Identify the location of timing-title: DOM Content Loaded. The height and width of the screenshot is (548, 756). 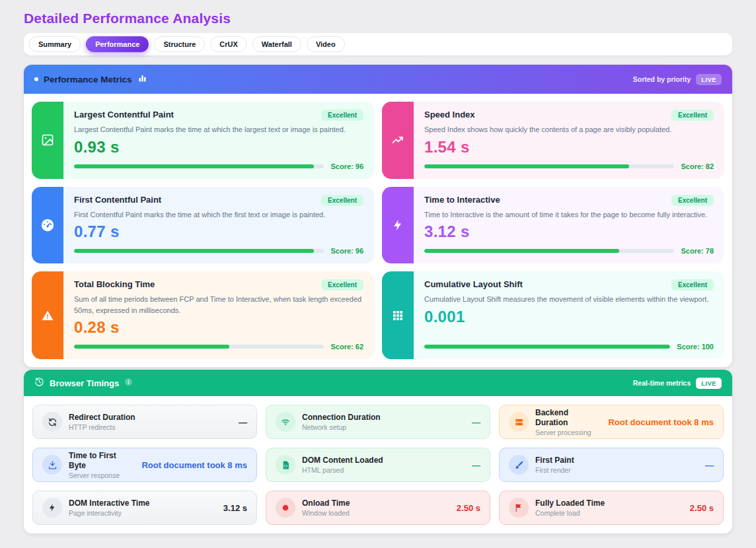
(342, 461).